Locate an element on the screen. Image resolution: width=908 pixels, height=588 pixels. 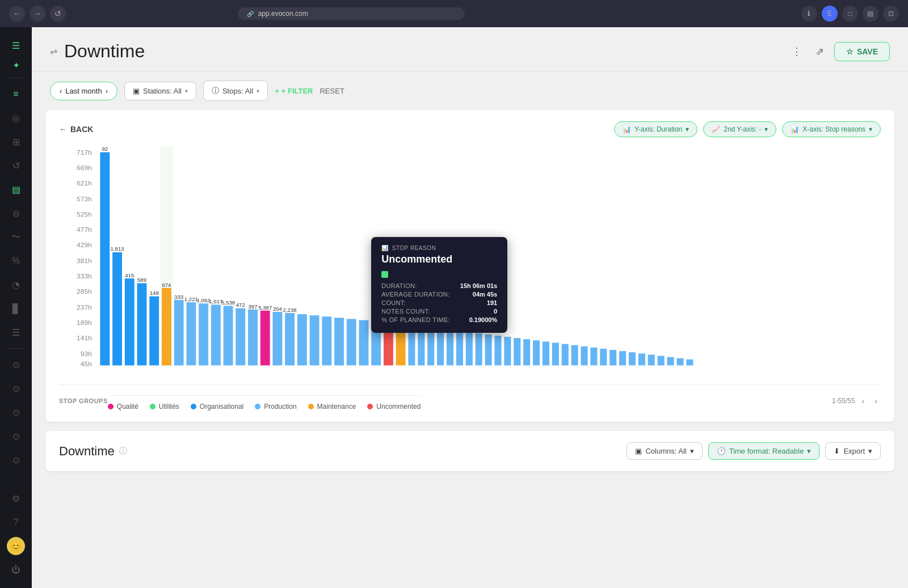
nav-pie-icon: ◔ is located at coordinates (16, 285).